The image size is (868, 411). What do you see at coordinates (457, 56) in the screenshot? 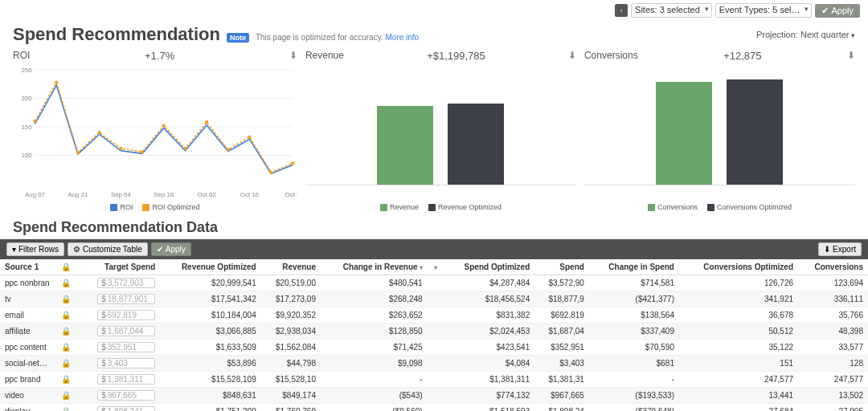
I see `revenue-delta: +$1,199,785` at bounding box center [457, 56].